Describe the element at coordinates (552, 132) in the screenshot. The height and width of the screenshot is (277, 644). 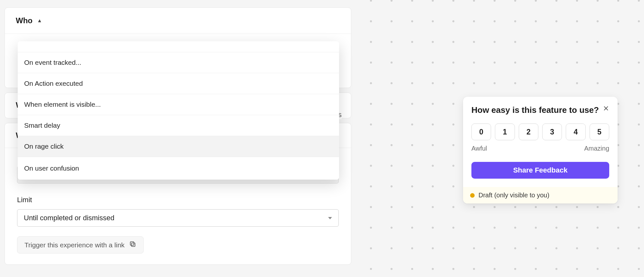
I see `rating-label: 3` at that location.